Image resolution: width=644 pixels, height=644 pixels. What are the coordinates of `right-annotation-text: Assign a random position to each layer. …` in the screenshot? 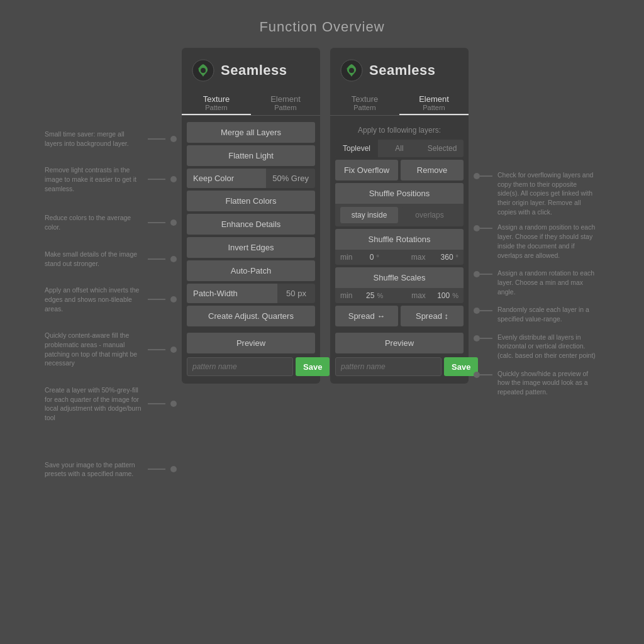 It's located at (548, 242).